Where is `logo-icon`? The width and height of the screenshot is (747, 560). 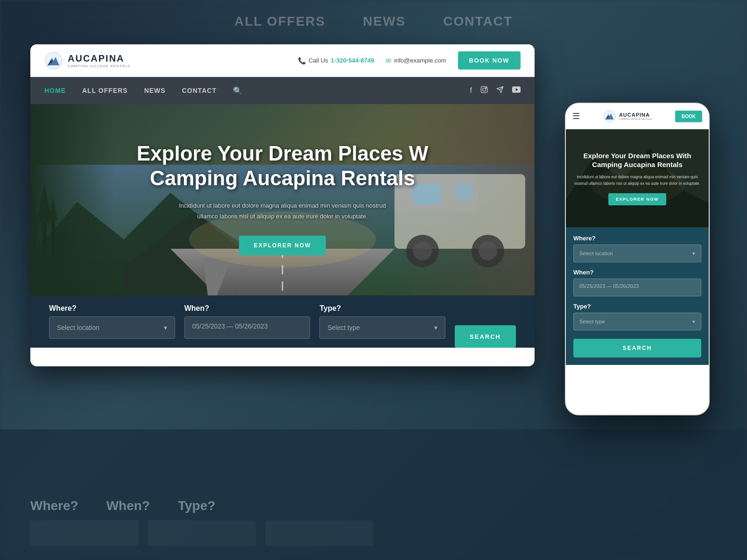 logo-icon is located at coordinates (54, 61).